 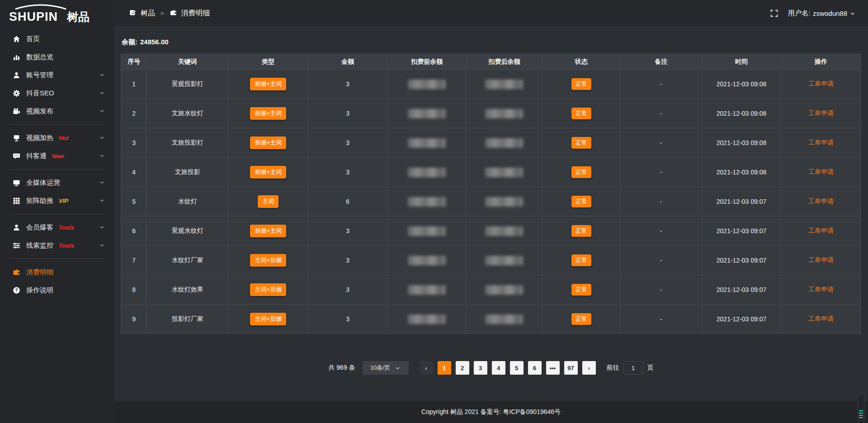 I want to click on page-button-5: 5, so click(x=517, y=368).